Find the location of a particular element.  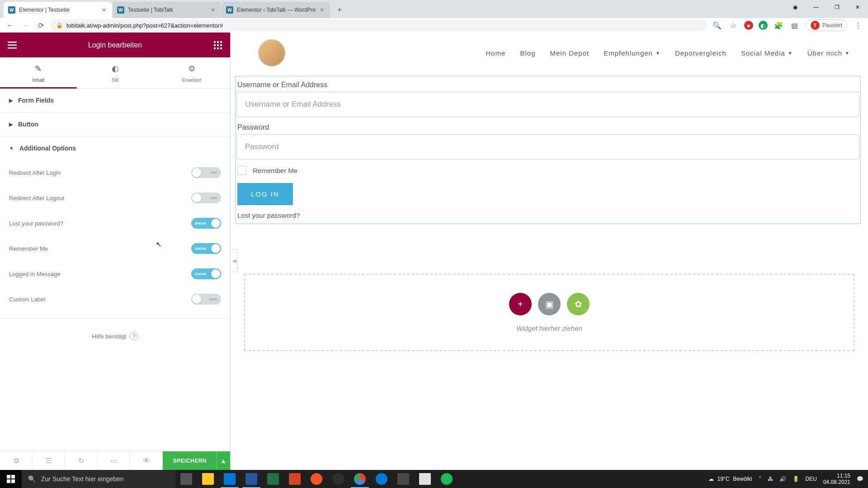

section-button: ▶ Button is located at coordinates (115, 125).